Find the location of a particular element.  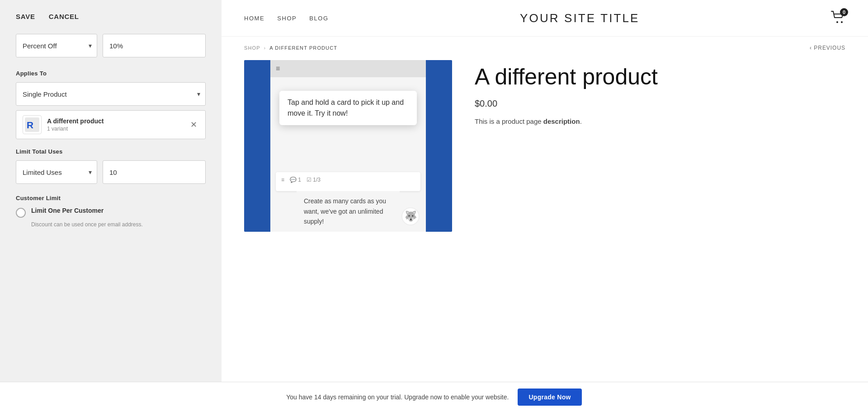

product-name: A different product is located at coordinates (115, 121).